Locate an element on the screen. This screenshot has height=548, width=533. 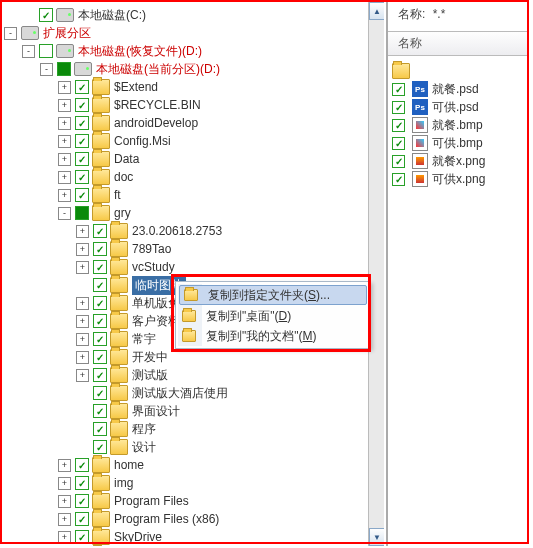
folder-3: +开发中 is located at coordinates (194, 357).